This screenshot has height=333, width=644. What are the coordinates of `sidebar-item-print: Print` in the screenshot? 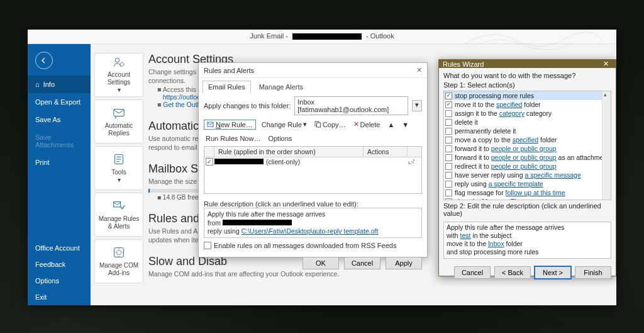 It's located at (59, 162).